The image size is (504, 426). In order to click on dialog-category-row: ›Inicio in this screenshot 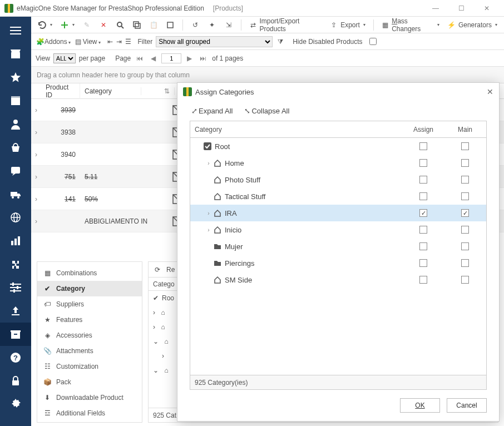, I will do `click(338, 230)`.